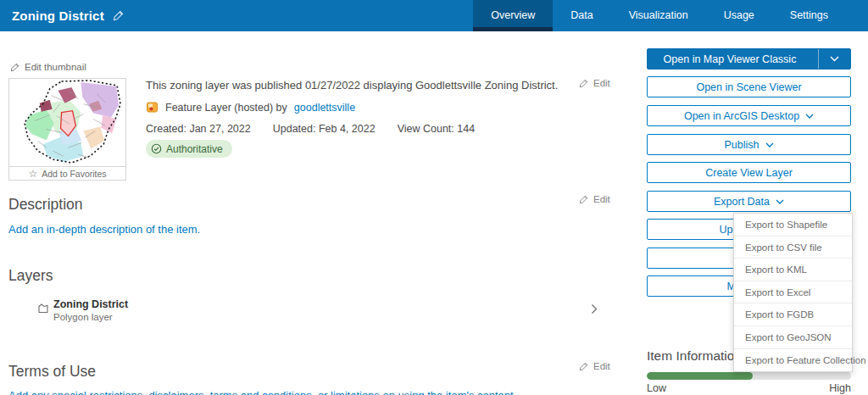  Describe the element at coordinates (91, 304) in the screenshot. I see `layer-name: Zoning District` at that location.